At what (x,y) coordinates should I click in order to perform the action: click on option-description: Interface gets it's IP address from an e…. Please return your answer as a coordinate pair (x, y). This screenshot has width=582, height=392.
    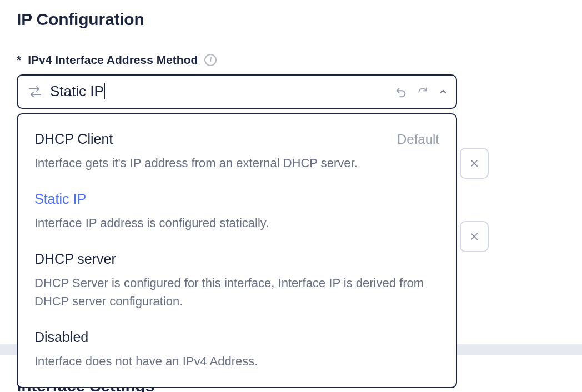
    Looking at the image, I should click on (237, 163).